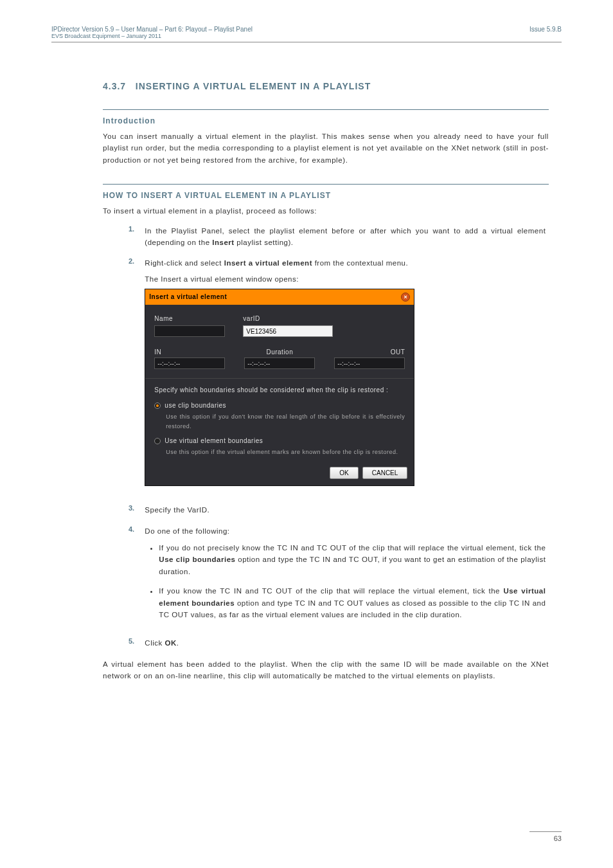 The width and height of the screenshot is (613, 868). Describe the element at coordinates (280, 406) in the screenshot. I see `radio-use-clip-boundaries: use clip boundaries` at that location.